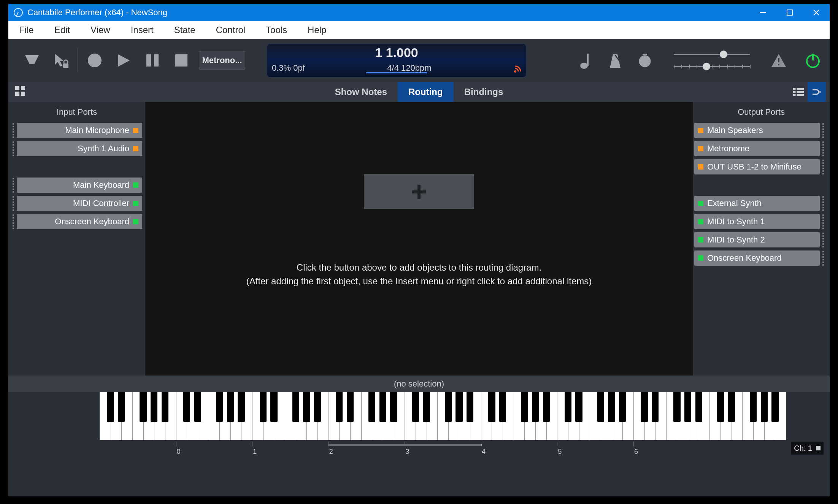 The image size is (838, 504). I want to click on play-button, so click(124, 60).